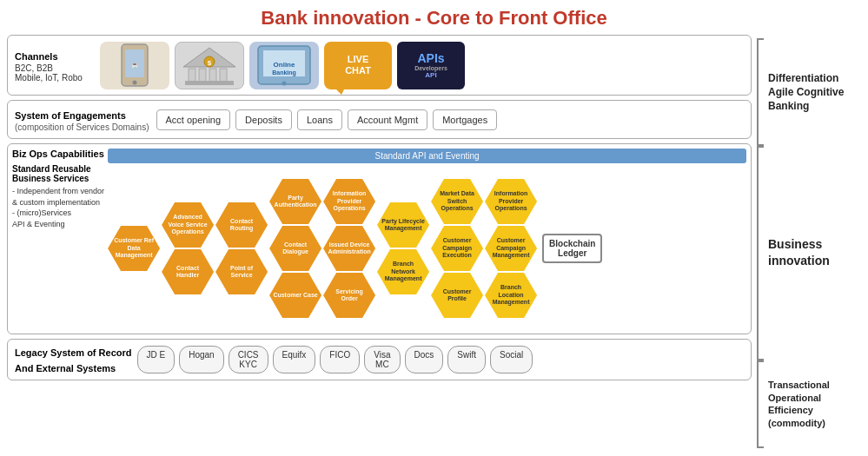 The height and width of the screenshot is (456, 868). What do you see at coordinates (379, 360) in the screenshot?
I see `legacy-section: Legacy System of RecordAnd External Syst…` at bounding box center [379, 360].